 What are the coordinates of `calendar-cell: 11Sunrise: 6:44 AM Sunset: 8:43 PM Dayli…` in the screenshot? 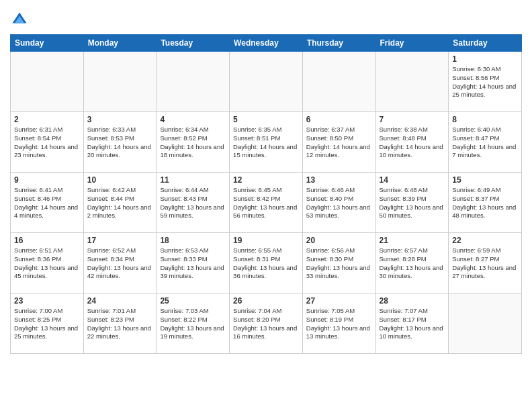 It's located at (193, 203).